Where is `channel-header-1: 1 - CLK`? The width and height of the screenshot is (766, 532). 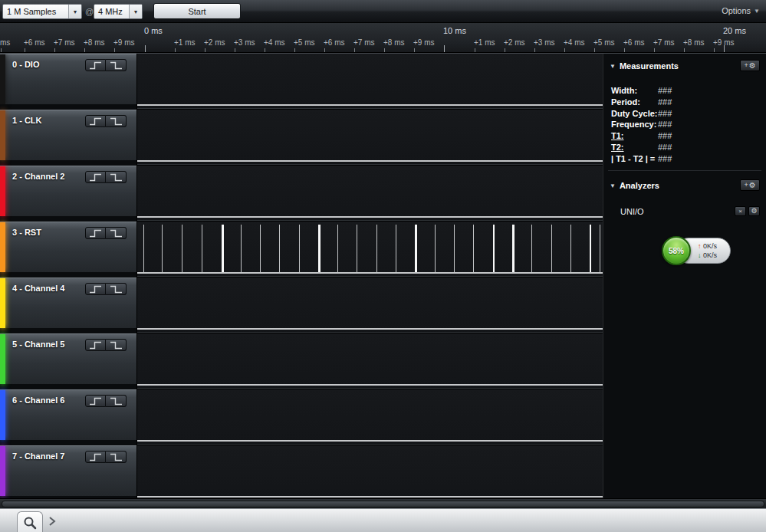 channel-header-1: 1 - CLK is located at coordinates (68, 135).